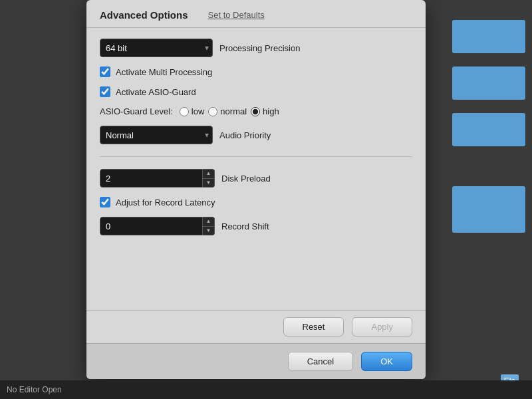 The width and height of the screenshot is (532, 399). Describe the element at coordinates (209, 174) in the screenshot. I see `disk-preload-up-button: ▲` at that location.